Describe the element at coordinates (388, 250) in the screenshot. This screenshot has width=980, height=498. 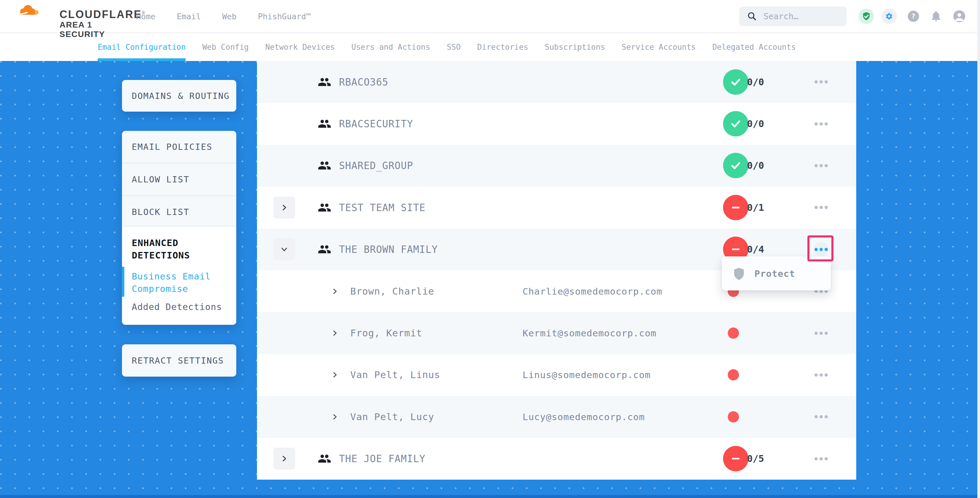
I see `group-name: THE BROWN FAMILY` at that location.